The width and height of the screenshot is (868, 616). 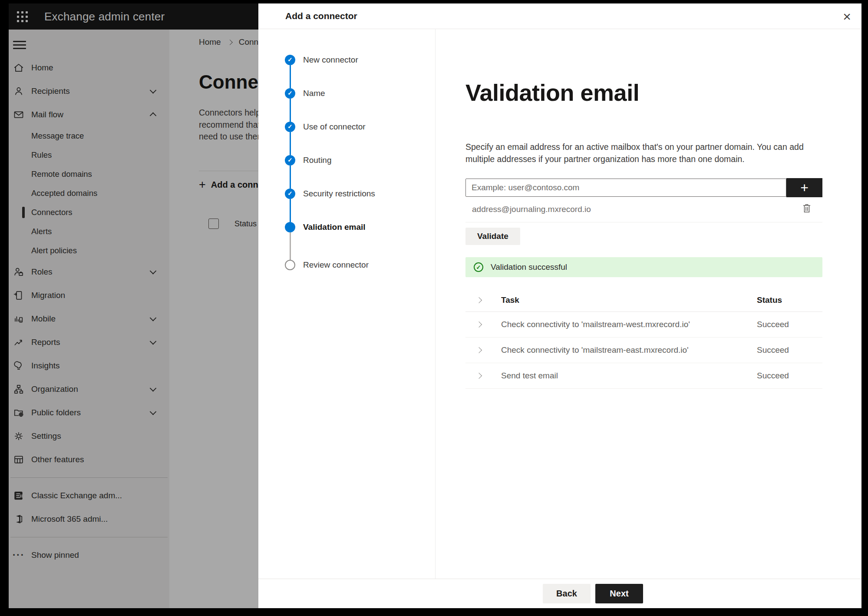 What do you see at coordinates (360, 160) in the screenshot?
I see `step-routing: ✓ Routing` at bounding box center [360, 160].